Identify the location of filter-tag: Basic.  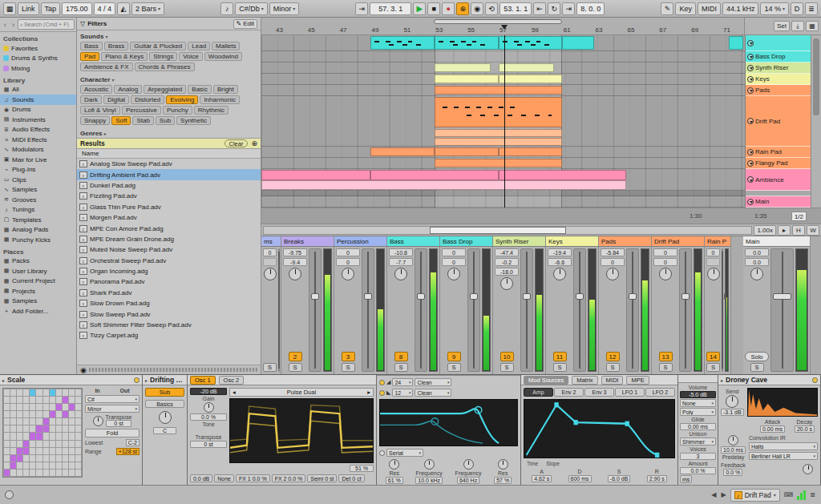
(200, 90).